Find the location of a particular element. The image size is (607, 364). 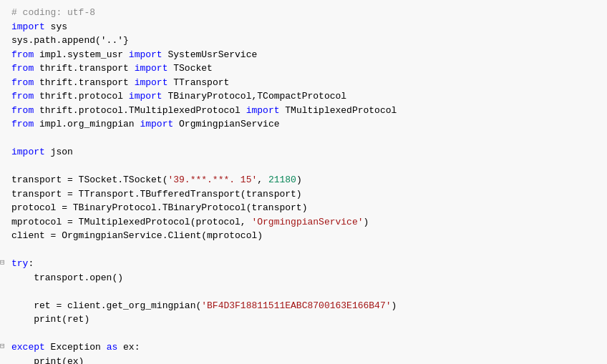

code-line: from impl.org_mingpian import Orgmingpia… is located at coordinates (304, 124).